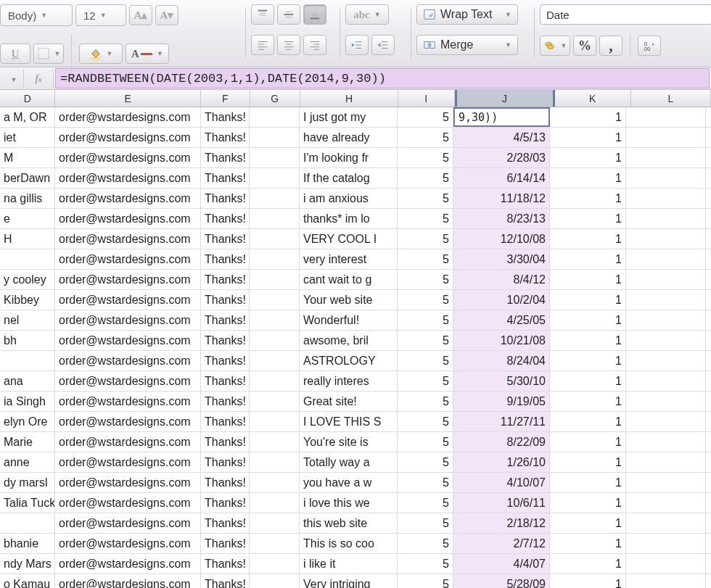  What do you see at coordinates (502, 402) in the screenshot?
I see `cell: 9/19/05` at bounding box center [502, 402].